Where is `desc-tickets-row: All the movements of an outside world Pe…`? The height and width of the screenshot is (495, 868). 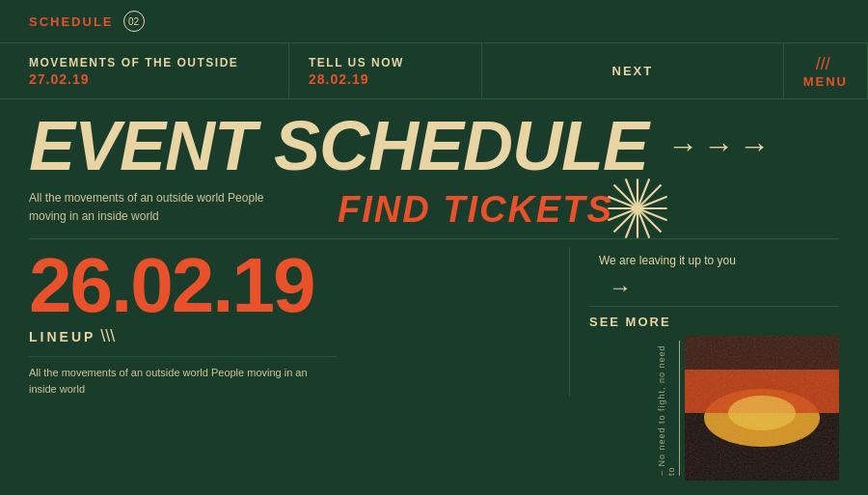 desc-tickets-row: All the movements of an outside world Pe… is located at coordinates (434, 210).